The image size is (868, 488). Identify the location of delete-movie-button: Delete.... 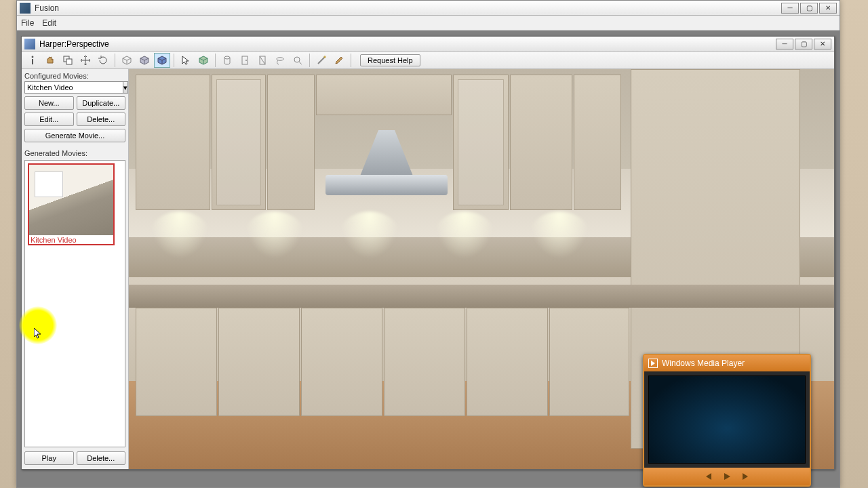
(102, 458).